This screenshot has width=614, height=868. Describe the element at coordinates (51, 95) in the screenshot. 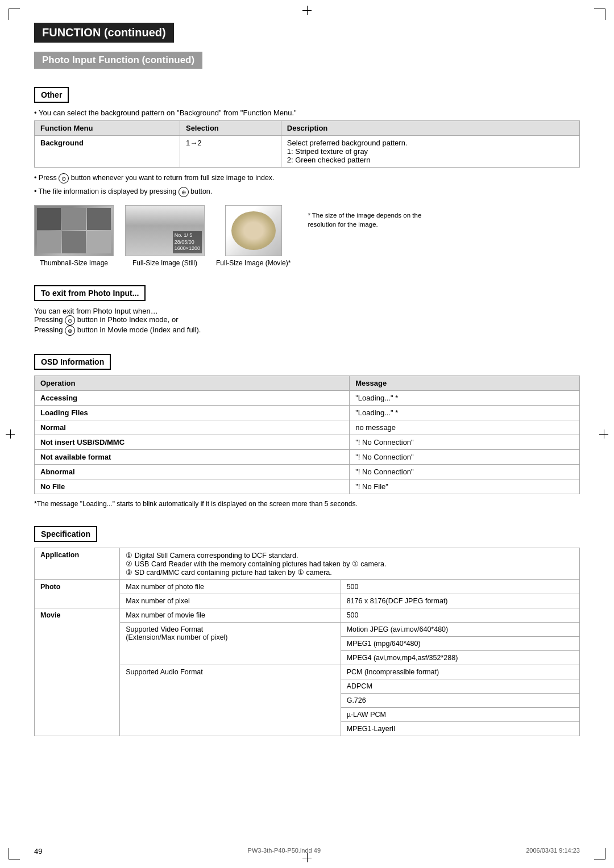

I see `other-heading: Other` at that location.